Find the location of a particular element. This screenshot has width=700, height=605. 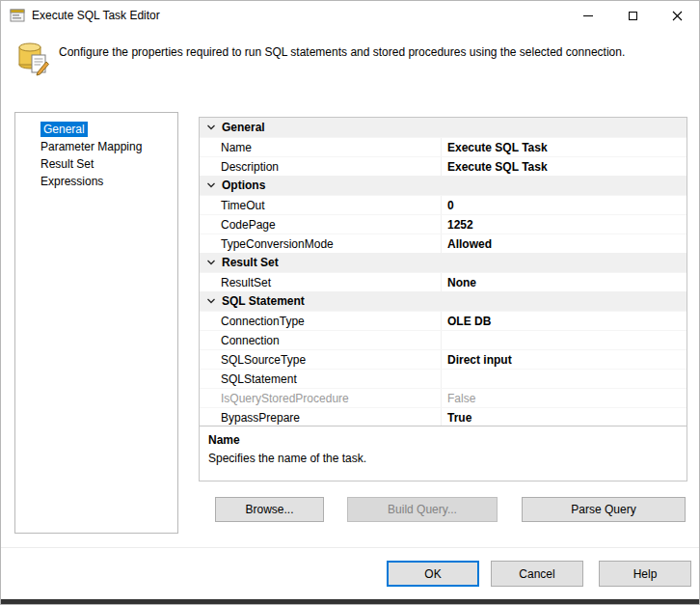

ok-button: OK is located at coordinates (433, 573).